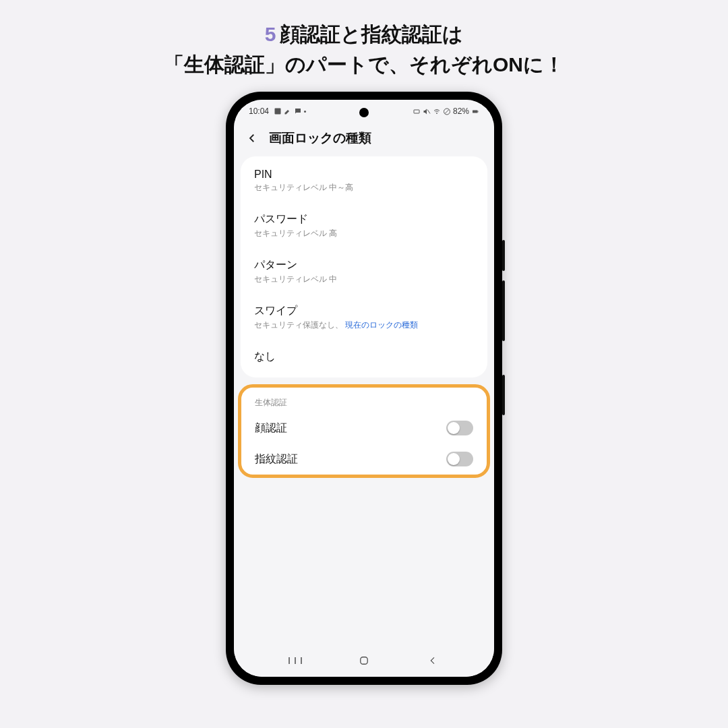 This screenshot has height=728, width=728. I want to click on face-toggle, so click(460, 428).